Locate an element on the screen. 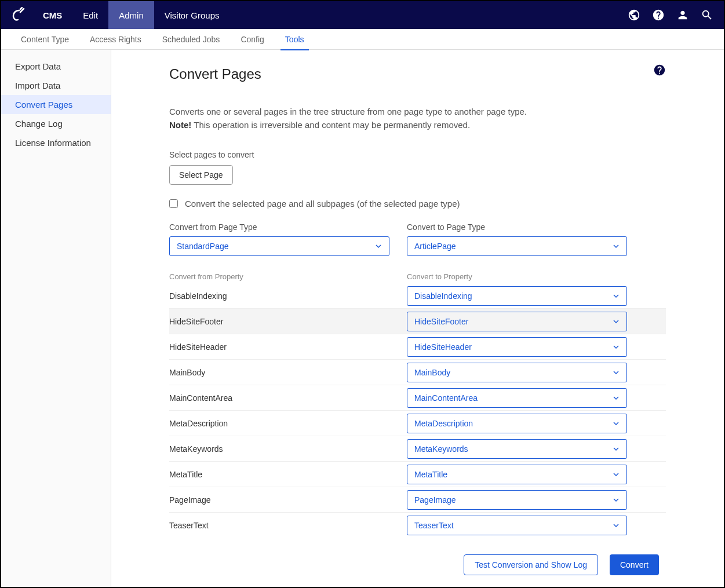 Image resolution: width=725 pixels, height=588 pixels. property-row: TeaserTextTeaserText is located at coordinates (417, 525).